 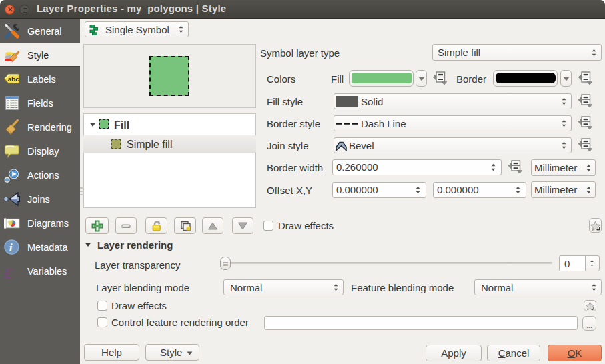 I want to click on svg-text: i, so click(x=11, y=247).